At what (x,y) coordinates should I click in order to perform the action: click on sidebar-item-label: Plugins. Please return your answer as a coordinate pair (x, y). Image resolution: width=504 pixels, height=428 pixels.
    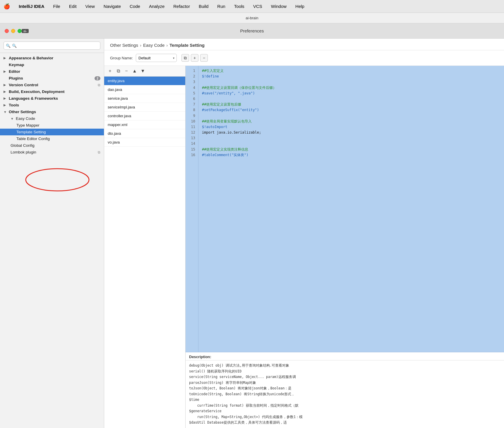
    Looking at the image, I should click on (16, 78).